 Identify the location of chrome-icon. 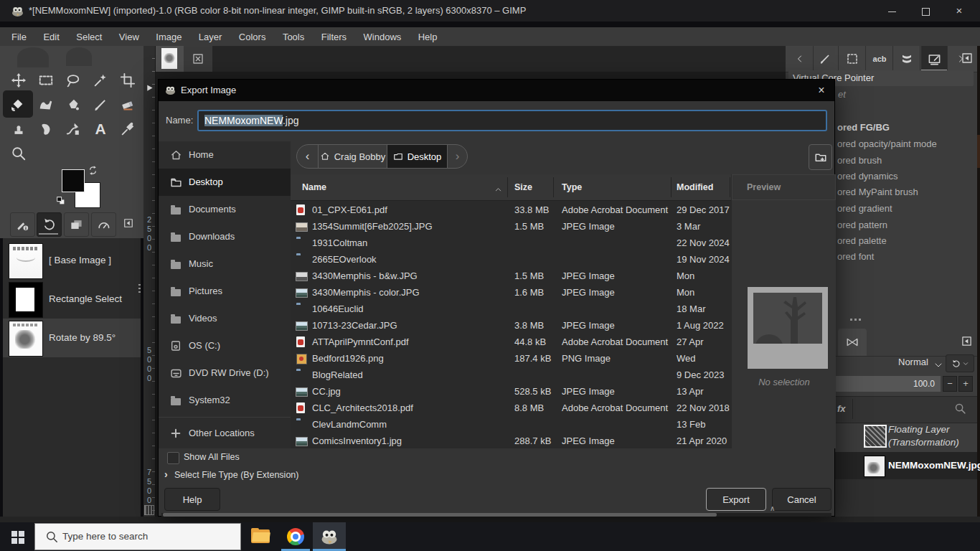
(296, 537).